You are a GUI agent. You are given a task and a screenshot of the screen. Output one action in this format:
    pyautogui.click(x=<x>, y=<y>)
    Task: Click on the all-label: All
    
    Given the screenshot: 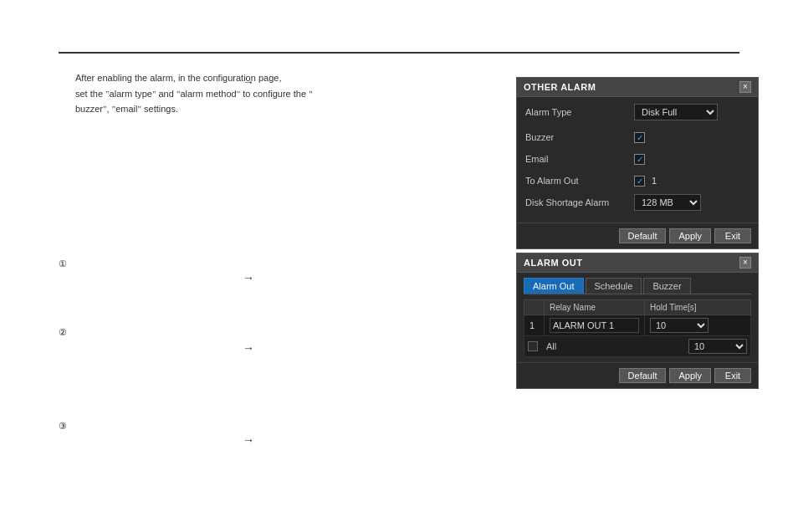 What is the action you would take?
    pyautogui.click(x=560, y=346)
    